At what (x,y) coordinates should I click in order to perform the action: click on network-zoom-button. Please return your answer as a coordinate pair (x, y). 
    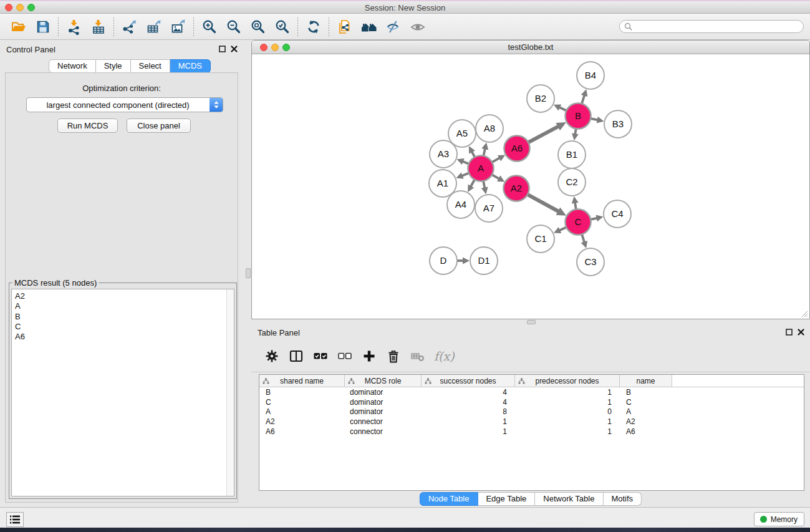
    Looking at the image, I should click on (286, 47).